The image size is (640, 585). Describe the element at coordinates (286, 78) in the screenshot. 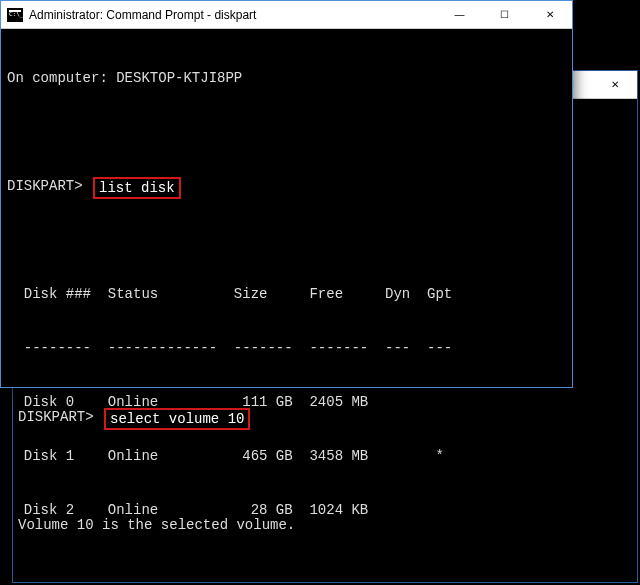

I see `line-on-computer: On computer: DESKTOP-KTJI8PP` at that location.